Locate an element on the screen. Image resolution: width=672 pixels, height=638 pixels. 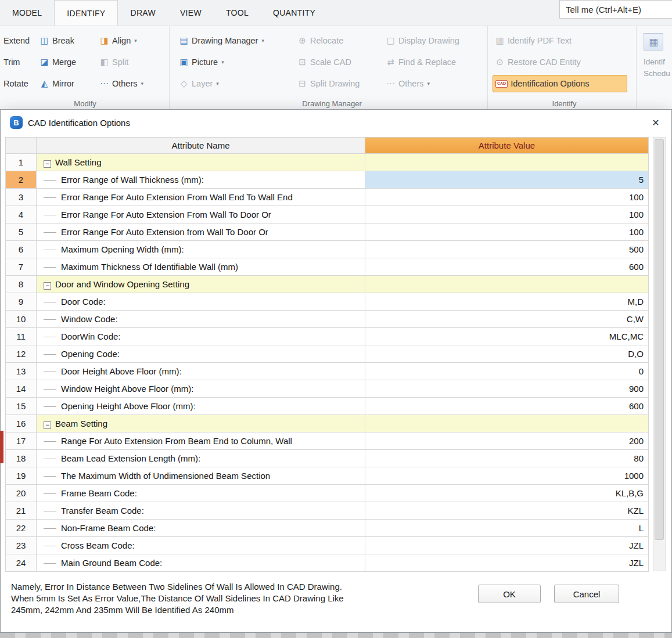
attribute-name-cell: −Door and Window Opening Setting is located at coordinates (201, 284).